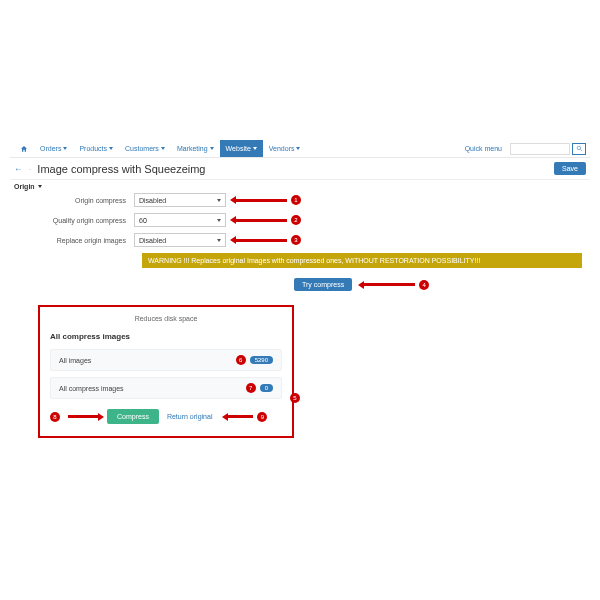 The height and width of the screenshot is (600, 600). I want to click on nav-orders: Orders, so click(54, 148).